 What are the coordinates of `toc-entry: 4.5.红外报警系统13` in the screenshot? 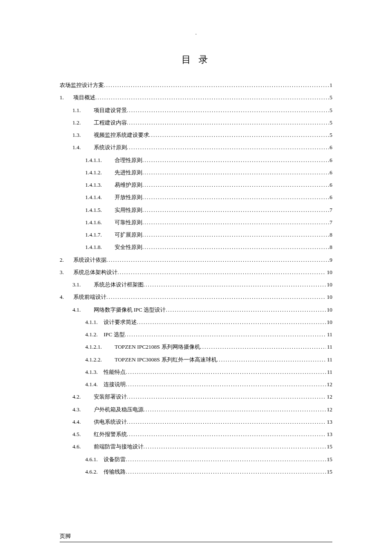 It's located at (196, 434).